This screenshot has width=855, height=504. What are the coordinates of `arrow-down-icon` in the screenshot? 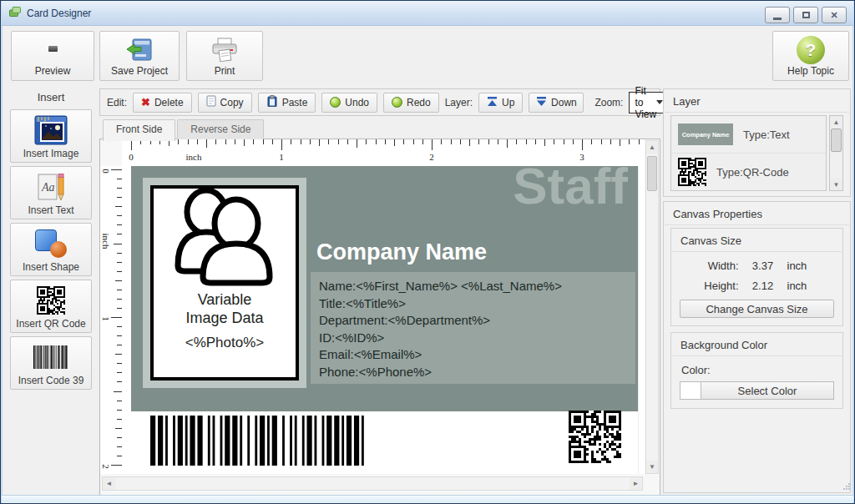 It's located at (541, 103).